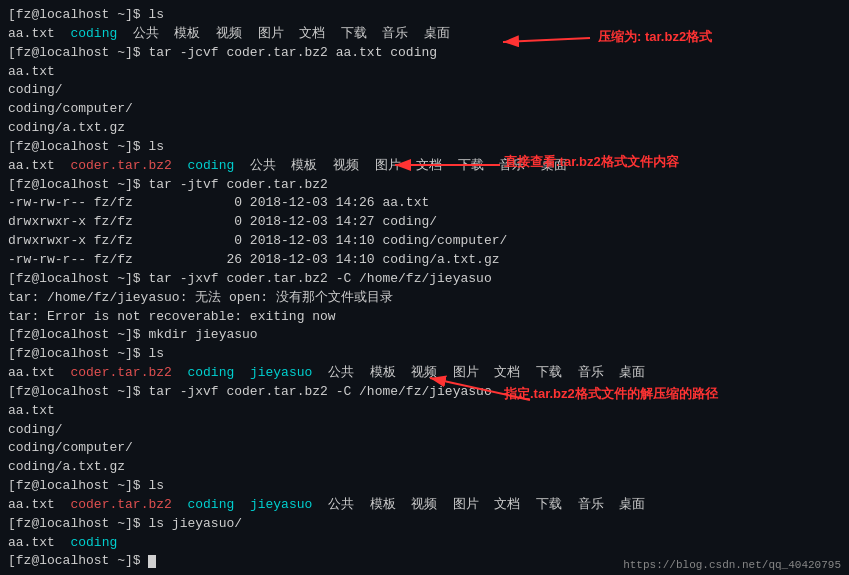 The image size is (849, 575). Describe the element at coordinates (424, 430) in the screenshot. I see `terminal-line-l23: coding/` at that location.